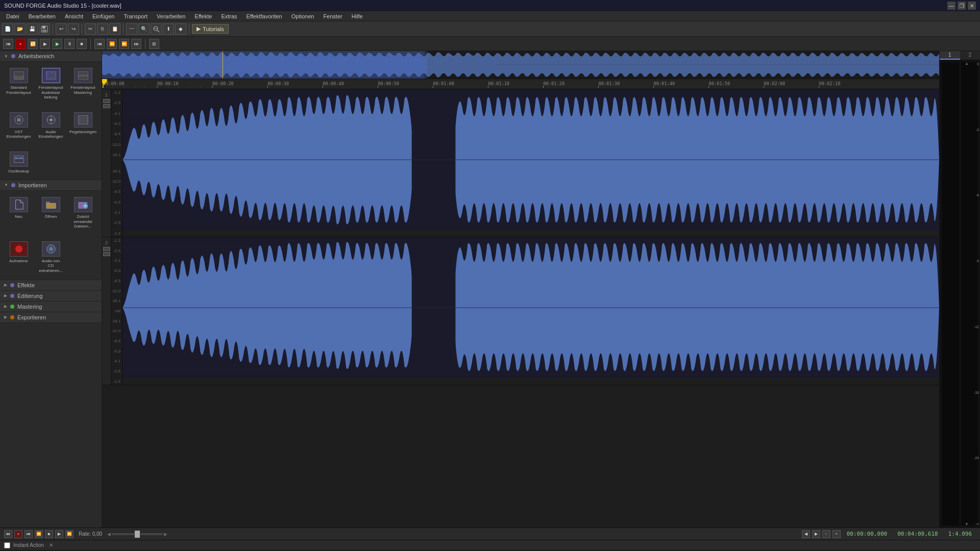  What do you see at coordinates (951, 6) in the screenshot?
I see `minimize-button: —` at bounding box center [951, 6].